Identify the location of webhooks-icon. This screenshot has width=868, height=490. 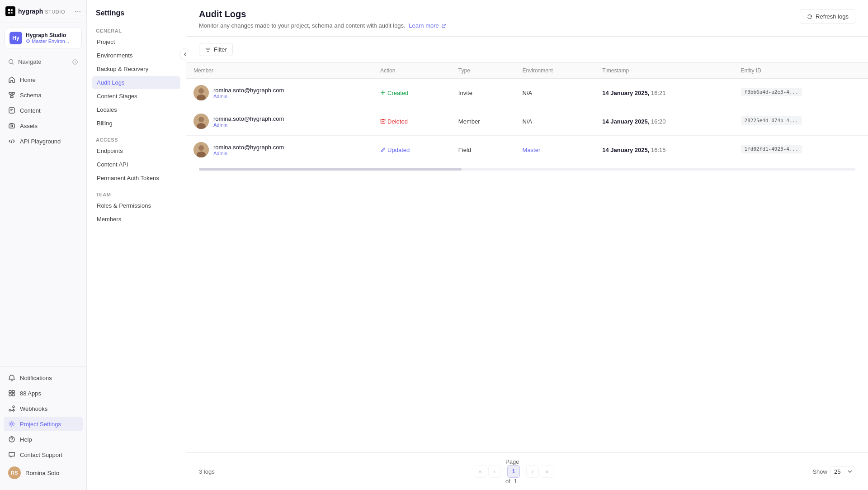
(12, 409).